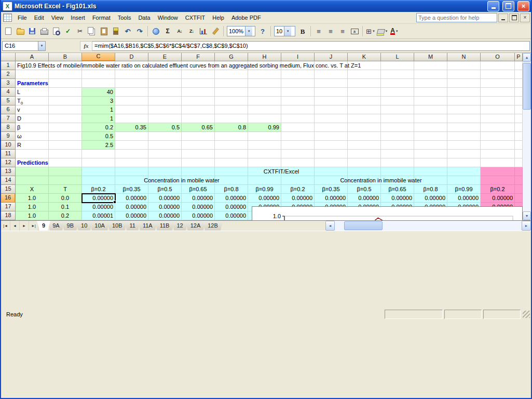  What do you see at coordinates (519, 136) in the screenshot?
I see `cell-P9` at bounding box center [519, 136].